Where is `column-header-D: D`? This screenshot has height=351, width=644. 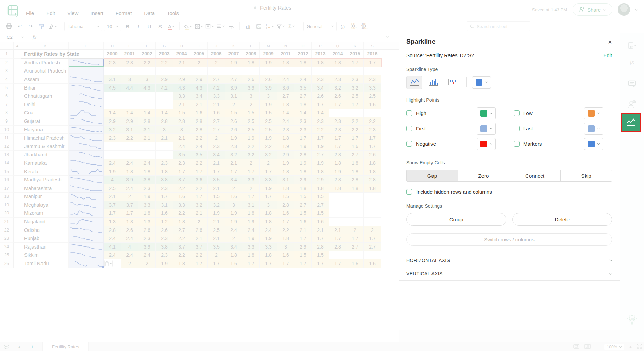 column-header-D: D is located at coordinates (112, 46).